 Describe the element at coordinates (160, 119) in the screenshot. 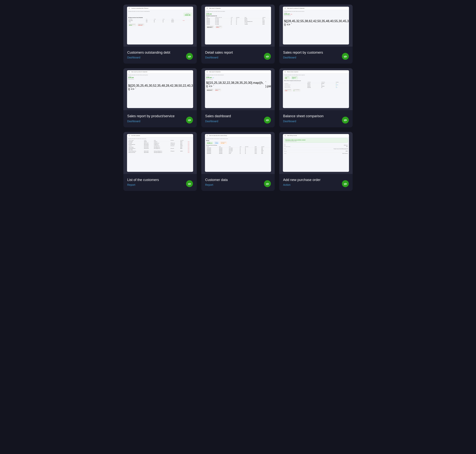

I see `card-info-sales-report-product: Sales report by product/service Dashboar…` at that location.